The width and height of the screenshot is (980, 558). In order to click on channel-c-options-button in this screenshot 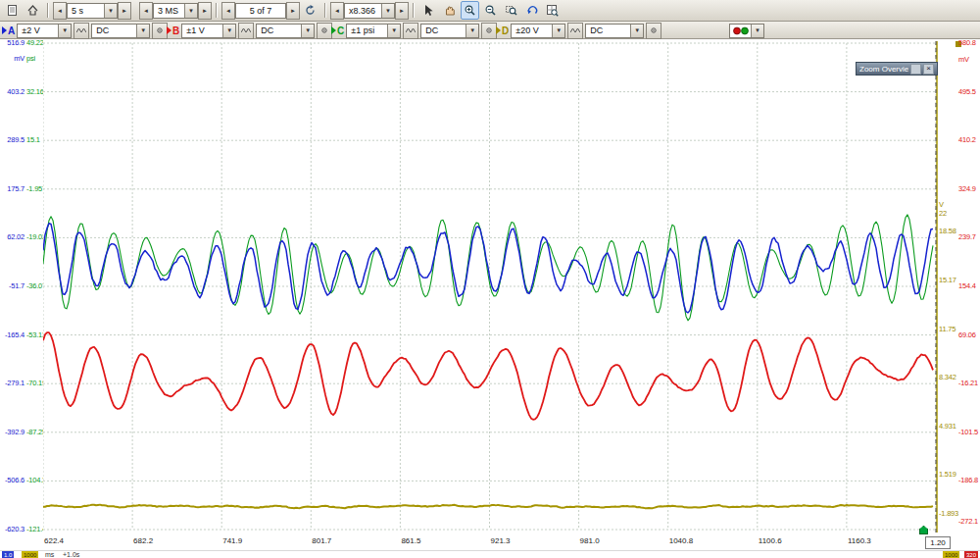, I will do `click(489, 31)`.